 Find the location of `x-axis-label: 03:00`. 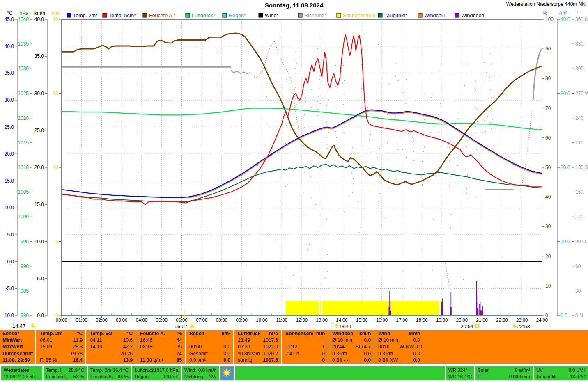

x-axis-label: 03:00 is located at coordinates (122, 320).